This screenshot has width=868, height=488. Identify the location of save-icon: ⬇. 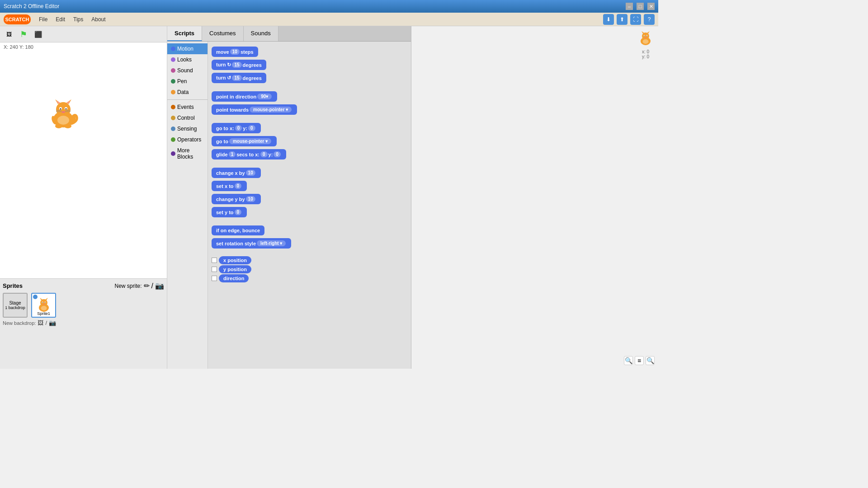
(609, 19).